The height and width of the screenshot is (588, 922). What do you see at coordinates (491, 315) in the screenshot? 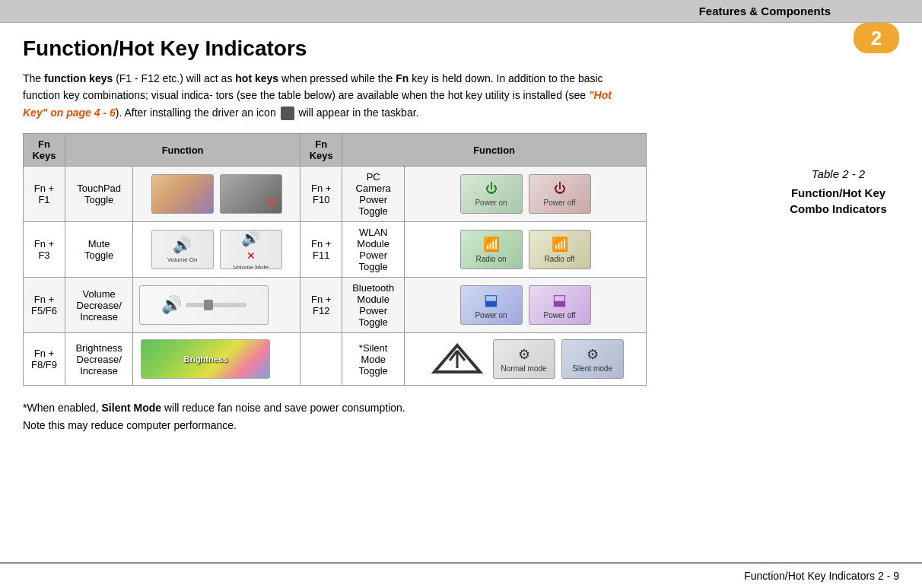
I see `bt-power-on-label: Power on` at bounding box center [491, 315].